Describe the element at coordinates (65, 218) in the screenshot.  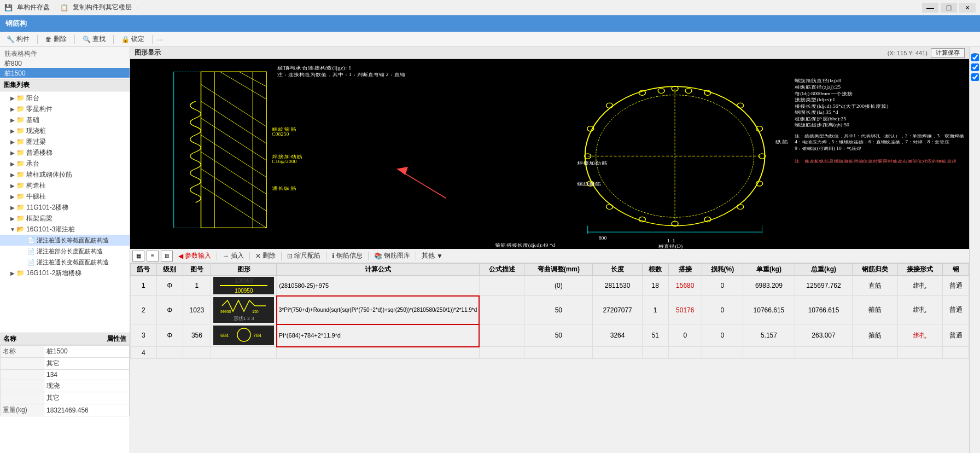
I see `tree-item-kuangjia: ▶ 📁 框架扁梁` at that location.